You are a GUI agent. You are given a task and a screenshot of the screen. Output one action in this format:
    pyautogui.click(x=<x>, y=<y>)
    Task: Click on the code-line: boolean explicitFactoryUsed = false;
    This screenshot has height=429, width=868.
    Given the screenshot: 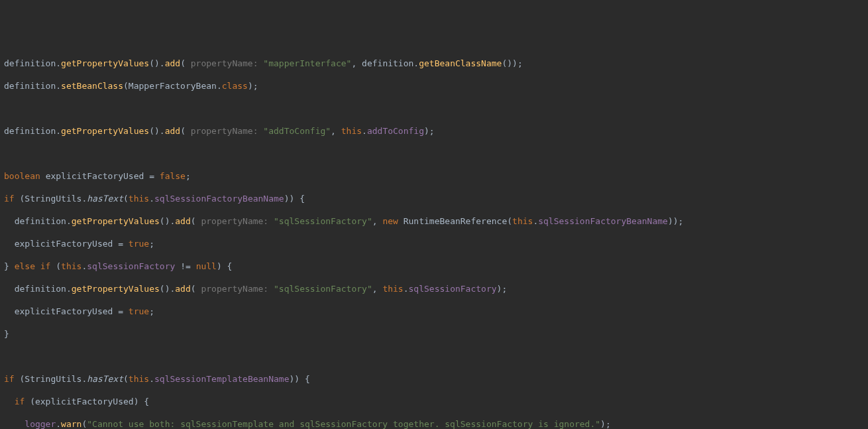 What is the action you would take?
    pyautogui.click(x=434, y=176)
    